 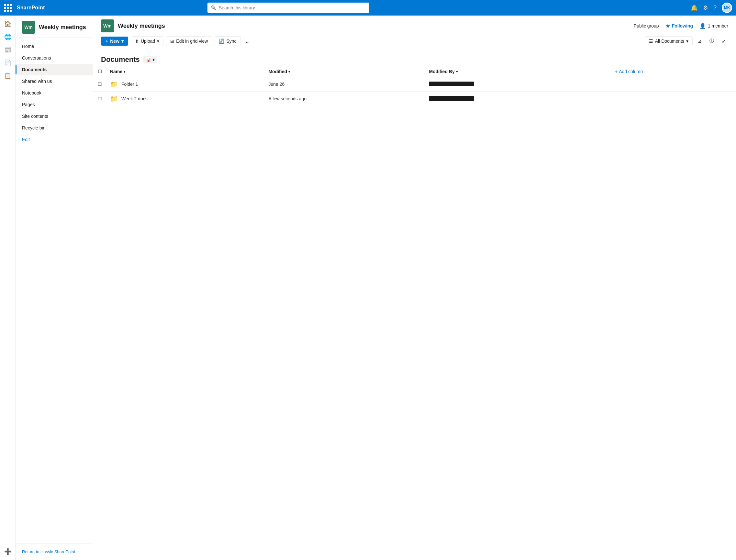 What do you see at coordinates (631, 71) in the screenshot?
I see `add-column-label: Add column` at bounding box center [631, 71].